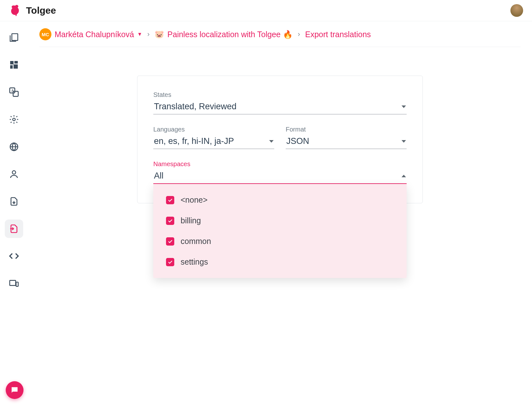 The image size is (532, 406). What do you see at coordinates (13, 91) in the screenshot?
I see `svg-text: A` at bounding box center [13, 91].